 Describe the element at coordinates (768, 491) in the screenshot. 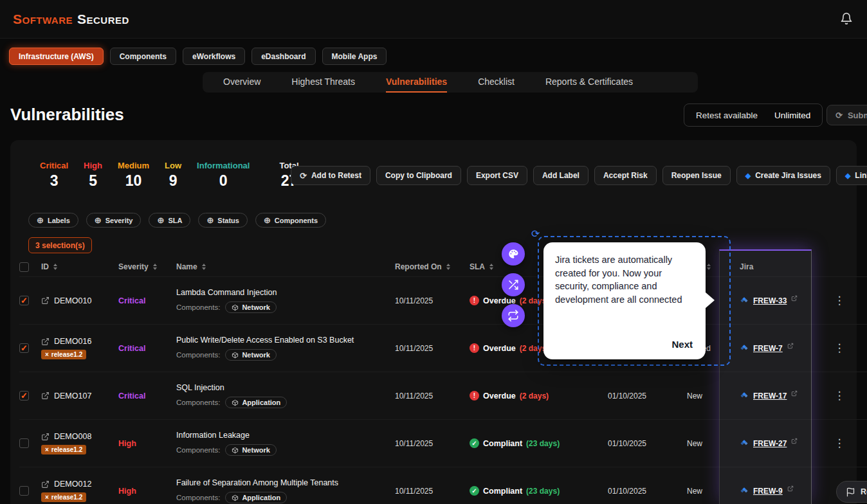

I see `jira-issue-link: FREW-9` at that location.